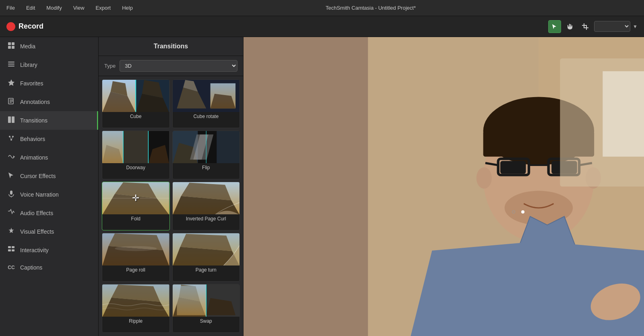 The height and width of the screenshot is (336, 644). What do you see at coordinates (11, 139) in the screenshot?
I see `behaviors-icon` at bounding box center [11, 139].